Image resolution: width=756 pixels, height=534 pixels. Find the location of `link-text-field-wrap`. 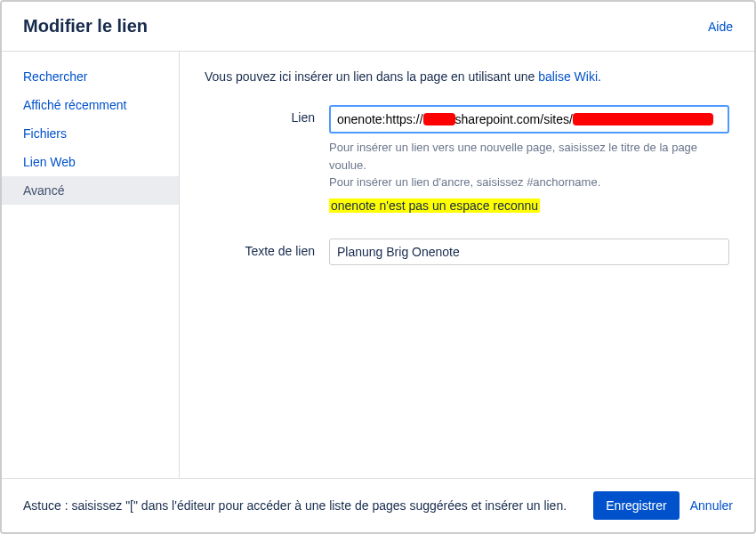

link-text-field-wrap is located at coordinates (529, 252).